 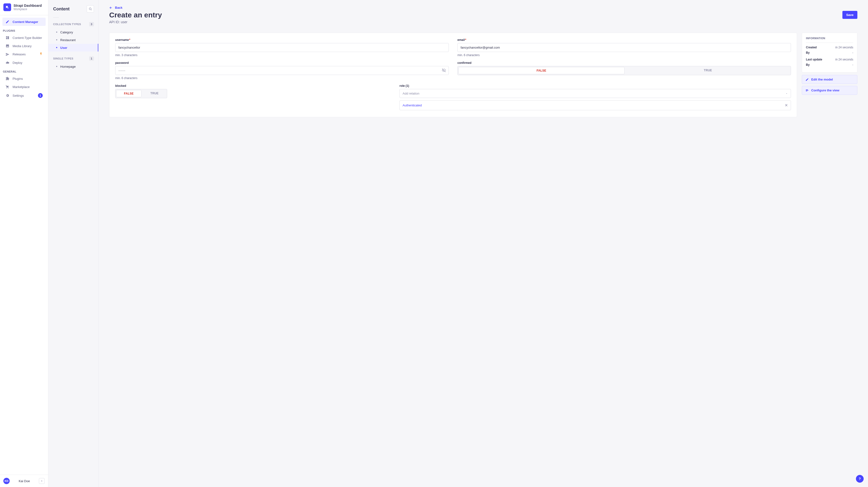 I want to click on configure-view-label: Configure the view, so click(x=826, y=90).